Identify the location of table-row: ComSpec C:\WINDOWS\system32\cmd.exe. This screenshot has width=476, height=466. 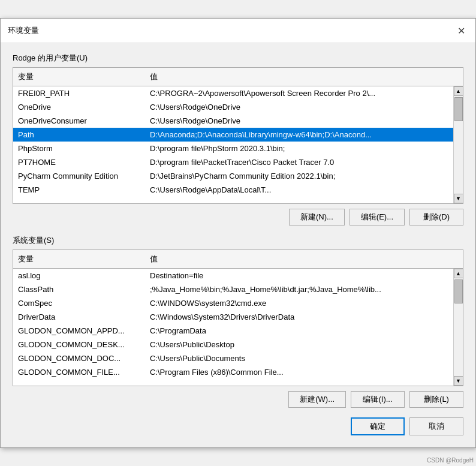
(233, 303).